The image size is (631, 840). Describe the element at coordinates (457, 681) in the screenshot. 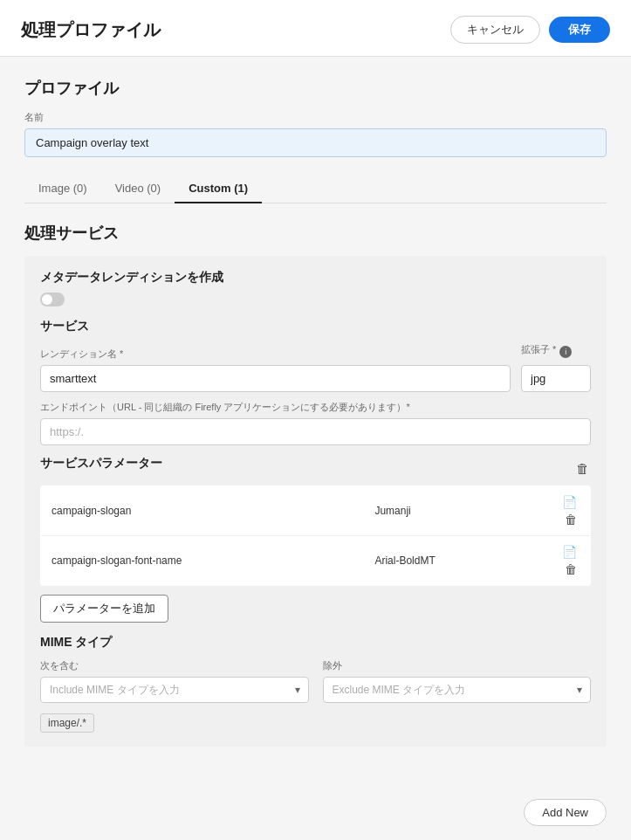

I see `exclude-mime-group: 除外 Exclude MIME タイプを入力` at that location.